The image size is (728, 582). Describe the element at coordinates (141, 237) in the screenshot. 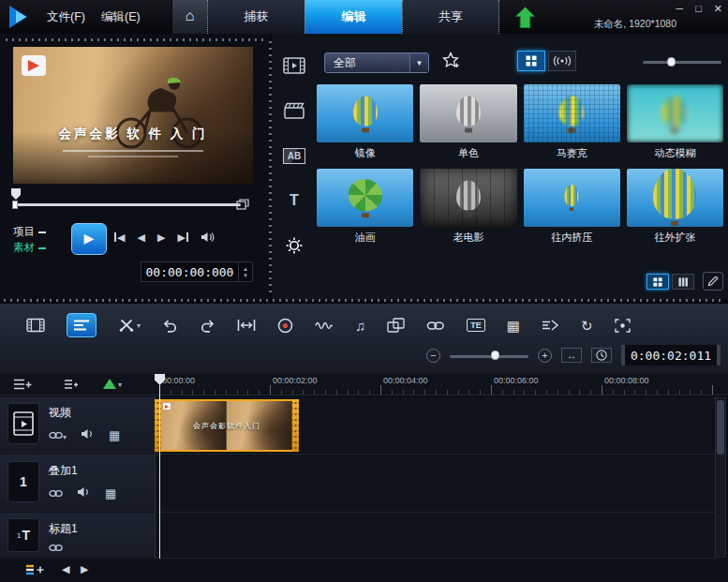

I see `previous-frame-button: ◀` at that location.